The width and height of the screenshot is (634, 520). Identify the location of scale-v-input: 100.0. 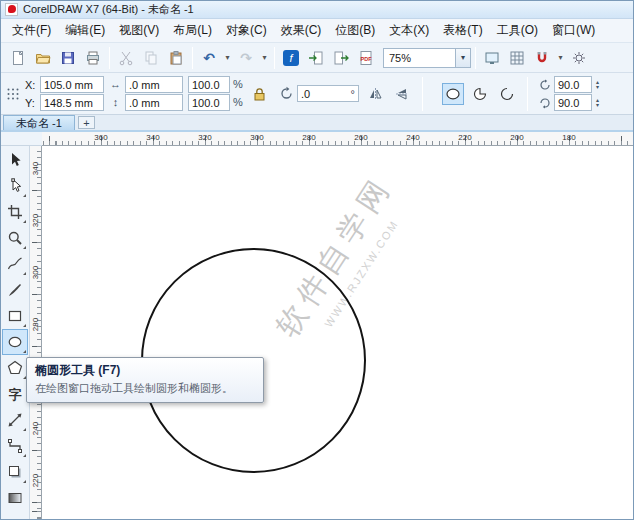
(209, 102).